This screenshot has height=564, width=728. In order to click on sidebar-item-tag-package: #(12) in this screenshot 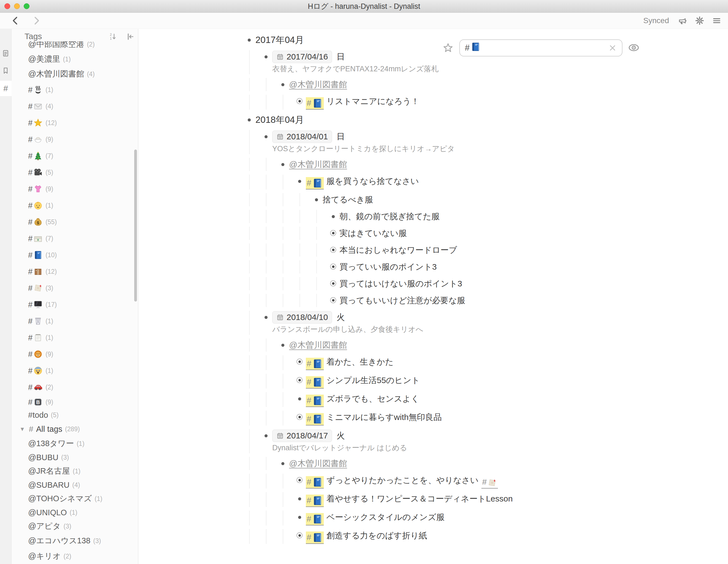, I will do `click(75, 272)`.